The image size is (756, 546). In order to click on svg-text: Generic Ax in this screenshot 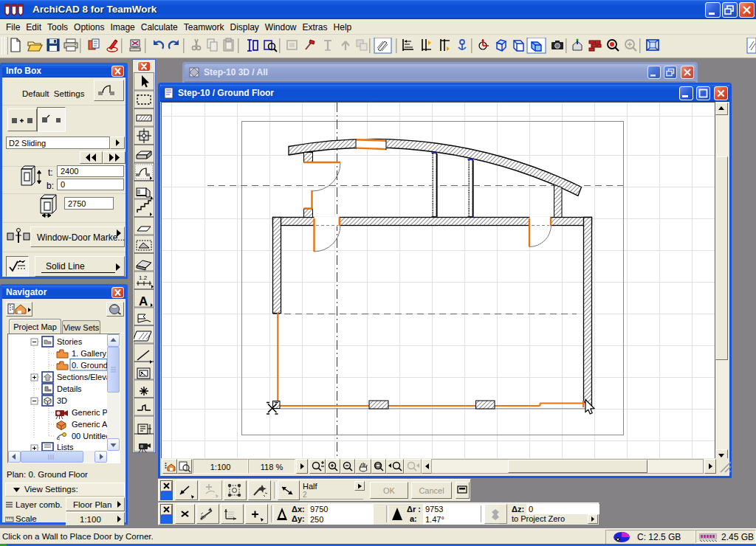, I will do `click(90, 424)`.